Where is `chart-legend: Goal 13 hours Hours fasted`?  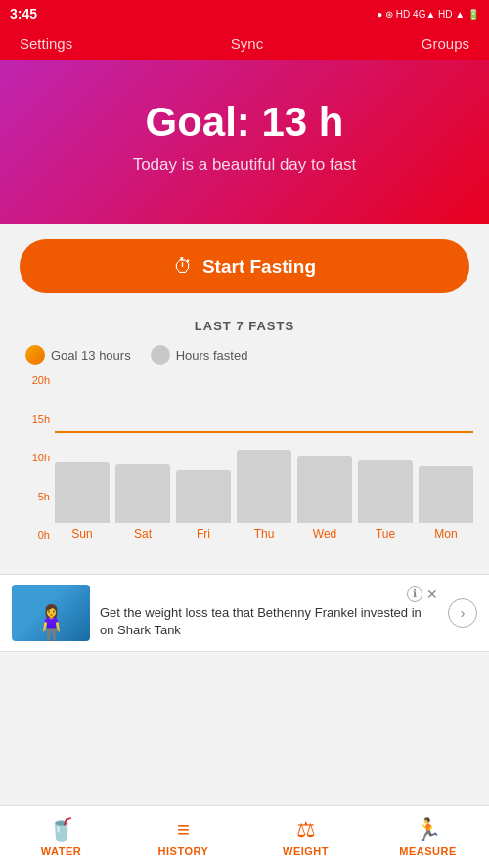 chart-legend: Goal 13 hours Hours fasted is located at coordinates (244, 355).